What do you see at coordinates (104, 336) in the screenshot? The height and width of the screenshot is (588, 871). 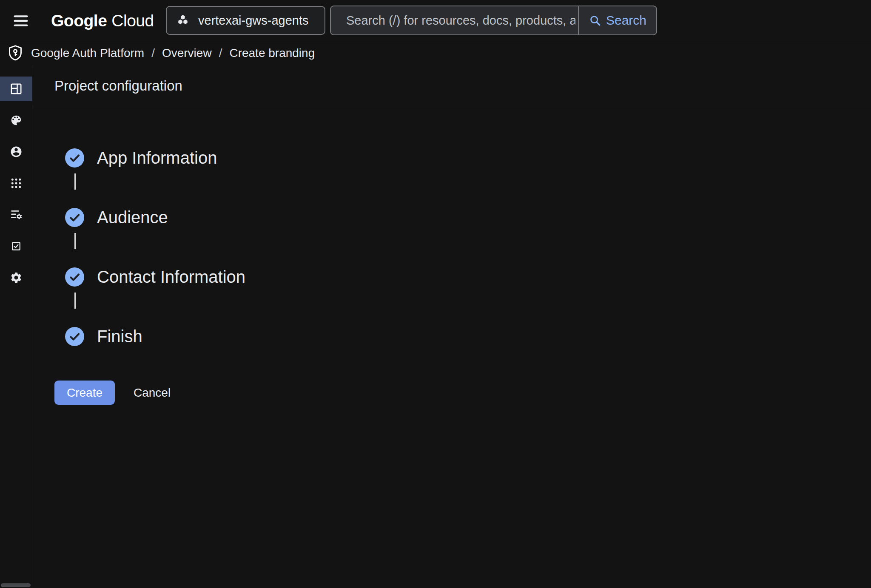 I see `step-finish: Finish` at bounding box center [104, 336].